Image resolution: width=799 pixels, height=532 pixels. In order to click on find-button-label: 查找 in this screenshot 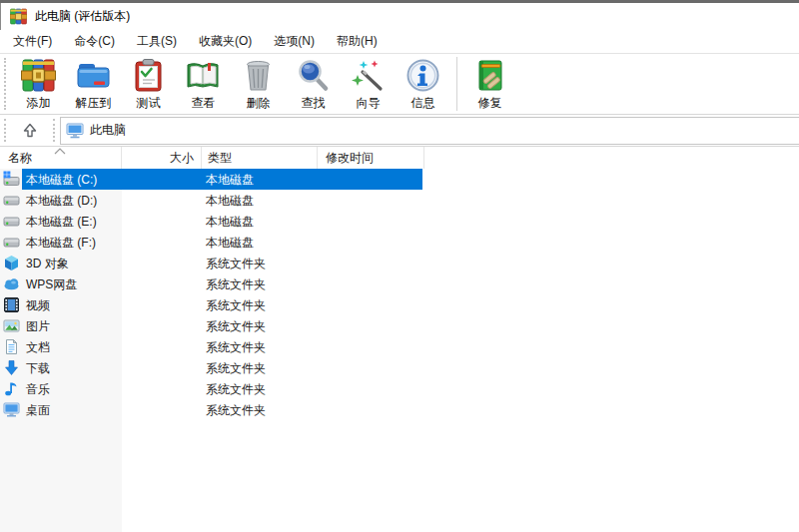, I will do `click(314, 104)`.